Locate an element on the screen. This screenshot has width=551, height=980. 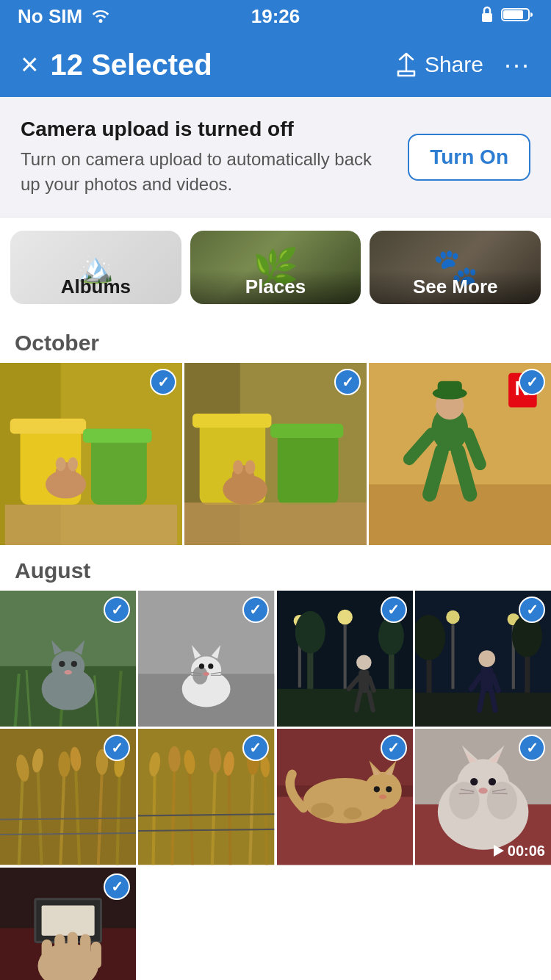
tab-seemore-label: See More is located at coordinates (455, 287).